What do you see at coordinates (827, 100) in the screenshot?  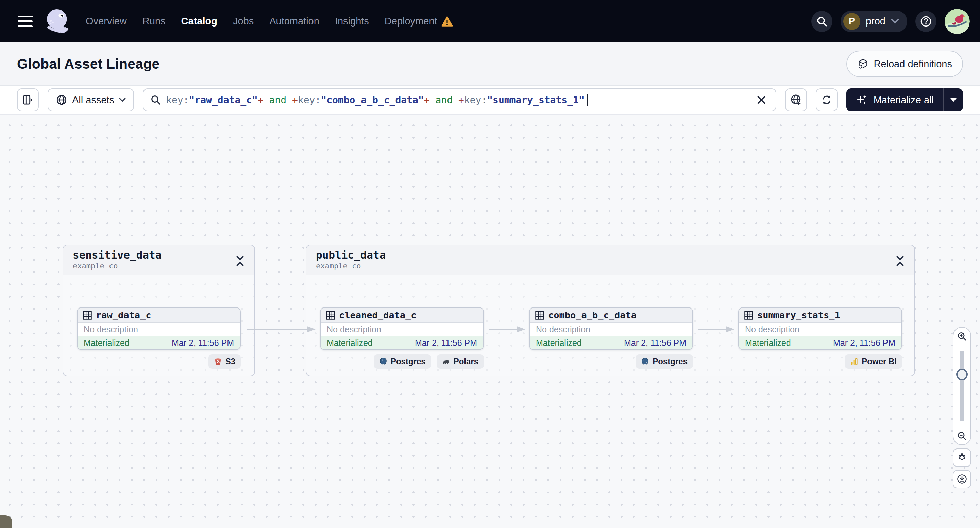 I see `refresh-icon` at bounding box center [827, 100].